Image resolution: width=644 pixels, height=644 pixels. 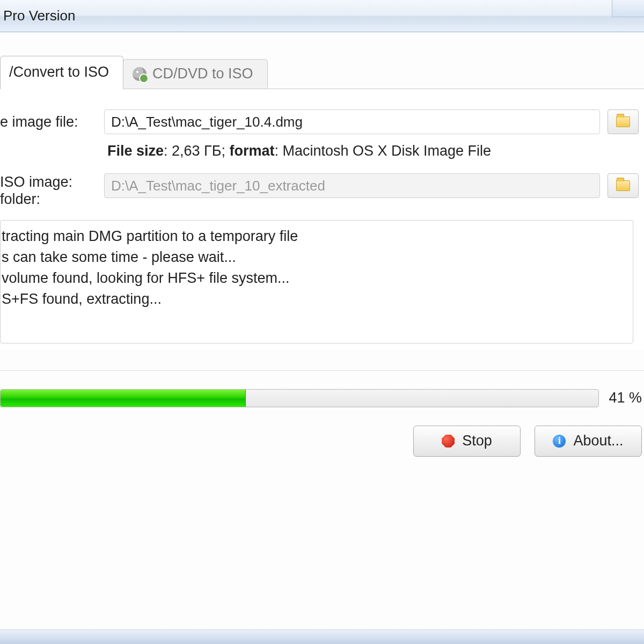 What do you see at coordinates (48, 191) in the screenshot?
I see `dest-label: ISO image: folder:` at bounding box center [48, 191].